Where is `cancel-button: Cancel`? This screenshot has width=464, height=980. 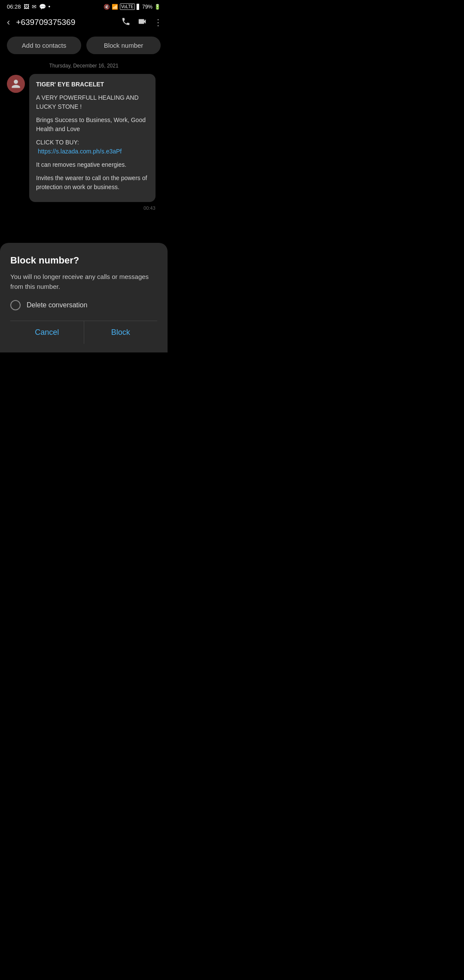 cancel-button: Cancel is located at coordinates (47, 333).